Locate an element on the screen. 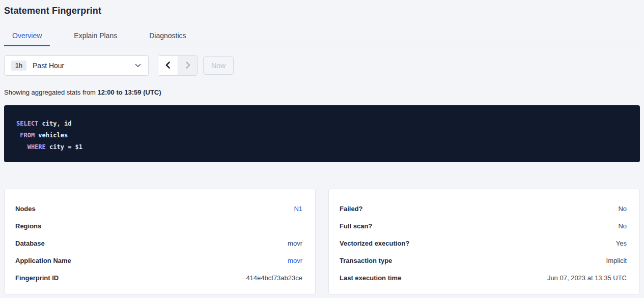 The width and height of the screenshot is (644, 298). kv-row-application-name: Application Namemovr is located at coordinates (159, 260).